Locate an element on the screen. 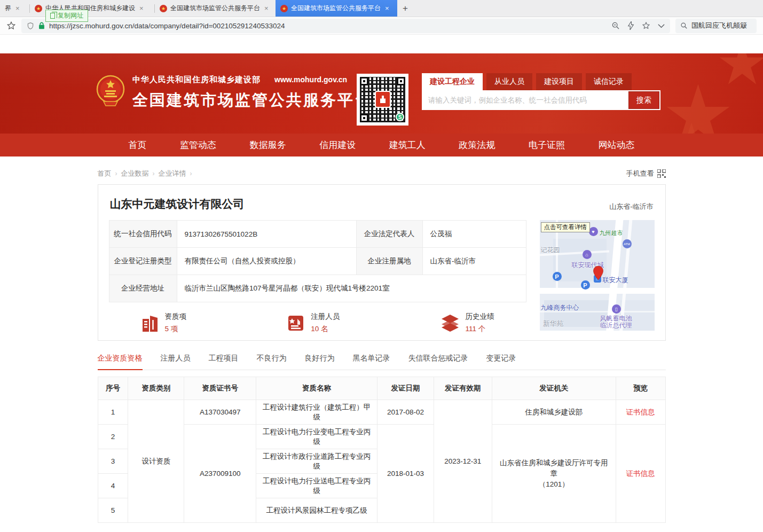 The width and height of the screenshot is (763, 532). favorites-star-icon is located at coordinates (11, 26).